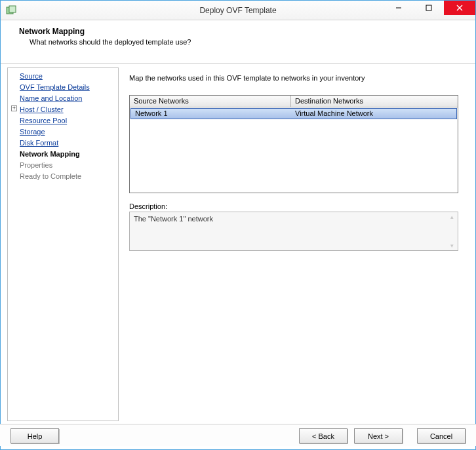  Describe the element at coordinates (63, 155) in the screenshot. I see `nav-network-mapping: Network Mapping` at that location.